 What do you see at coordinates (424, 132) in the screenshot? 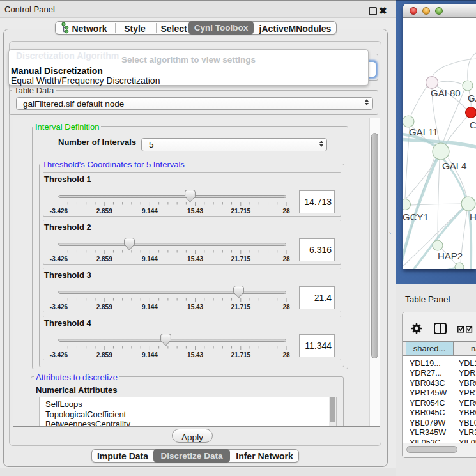
I see `svg-text: GAL11` at bounding box center [424, 132].